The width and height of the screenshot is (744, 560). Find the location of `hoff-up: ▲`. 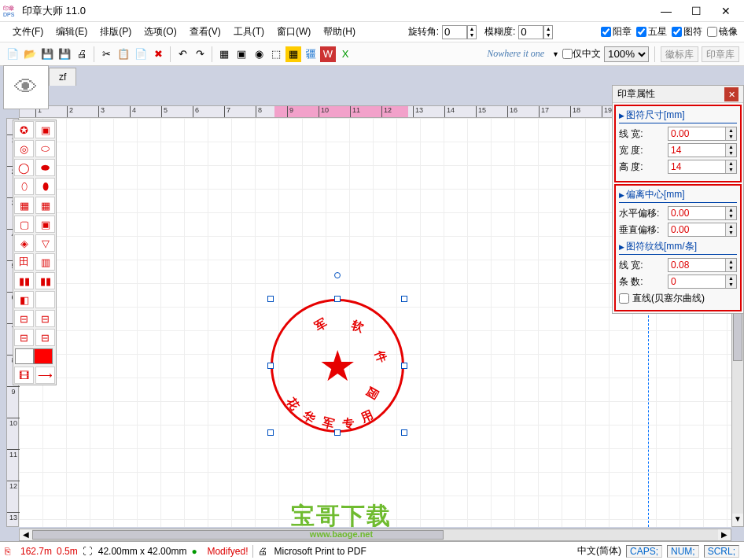

hoff-up: ▲ is located at coordinates (731, 210).